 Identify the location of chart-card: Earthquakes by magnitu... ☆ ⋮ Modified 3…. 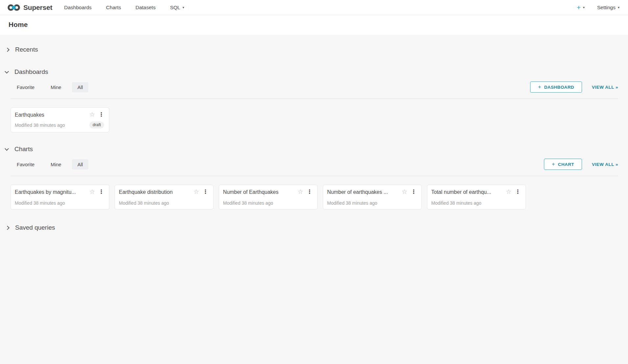
(60, 197).